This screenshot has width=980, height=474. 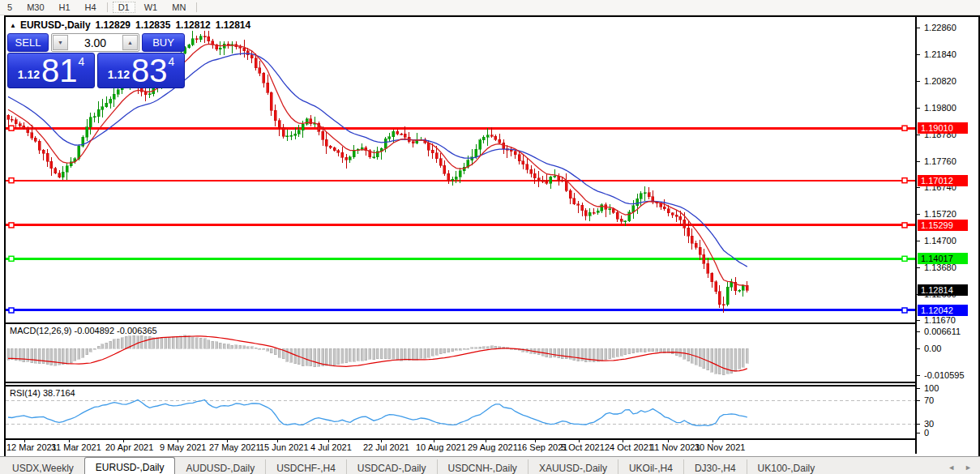 I want to click on macd-main-value: -0.004892, so click(x=94, y=331).